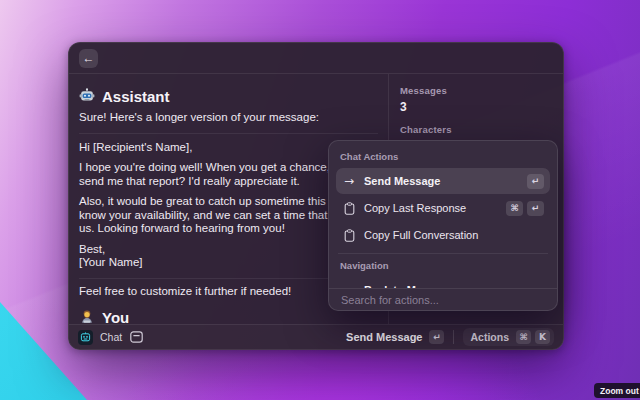 The height and width of the screenshot is (400, 640). What do you see at coordinates (415, 208) in the screenshot?
I see `action-item-label: Copy Last Response` at bounding box center [415, 208].